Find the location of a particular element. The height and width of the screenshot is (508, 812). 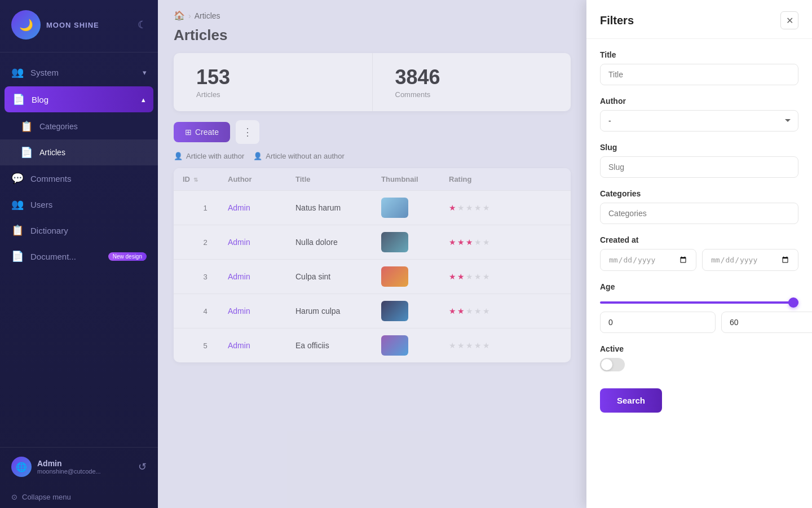

filter-group-age: Age is located at coordinates (699, 308).